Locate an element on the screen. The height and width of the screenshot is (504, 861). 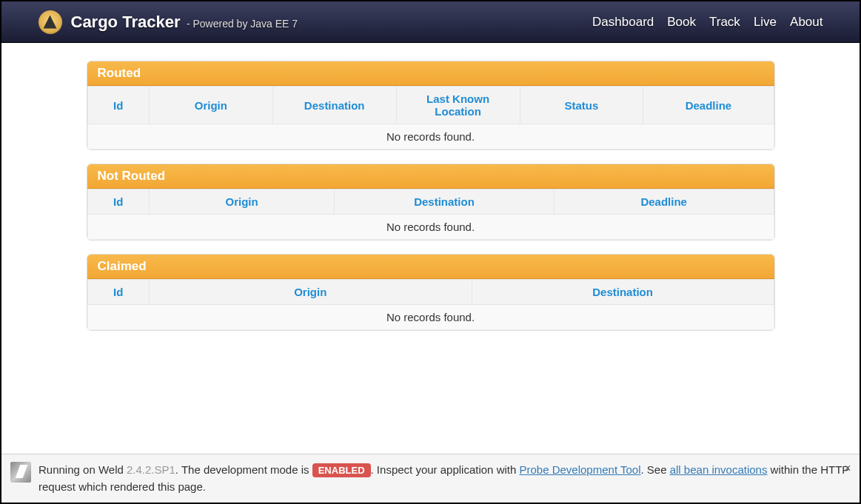
footer-text: Running on Weld 2.4.2.SP1. The developme… is located at coordinates (444, 478).